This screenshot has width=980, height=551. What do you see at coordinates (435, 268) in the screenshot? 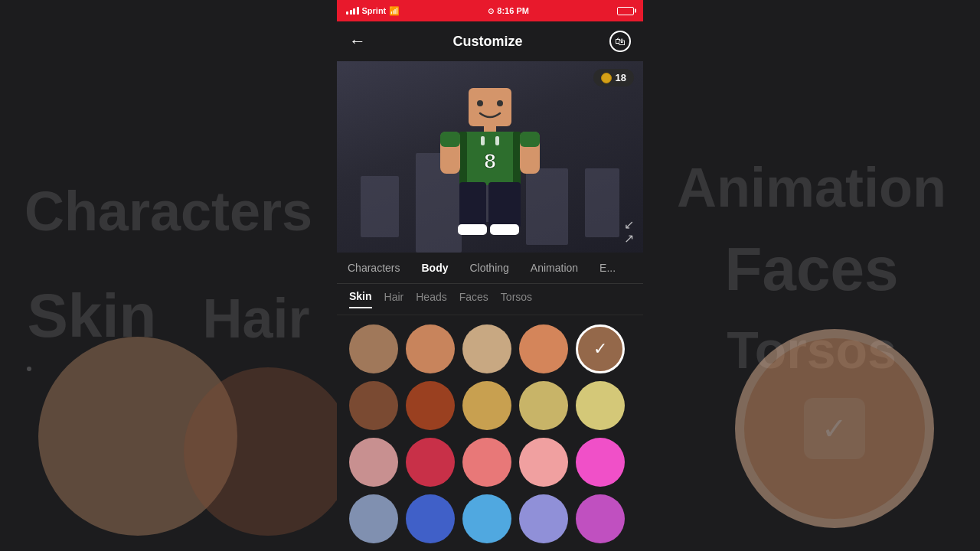
I see `tab-body: Body` at bounding box center [435, 268].